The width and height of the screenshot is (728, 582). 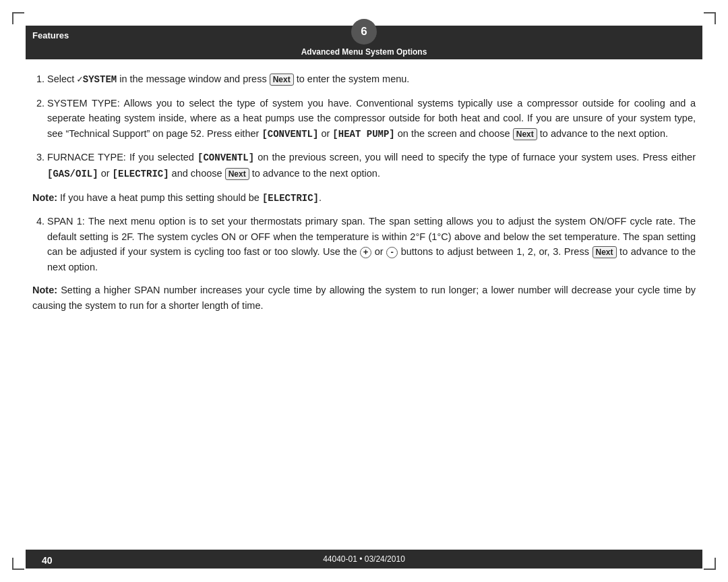 What do you see at coordinates (364, 244) in the screenshot?
I see `list-cont: SPAN 1: The next menu option is to set y…` at bounding box center [364, 244].